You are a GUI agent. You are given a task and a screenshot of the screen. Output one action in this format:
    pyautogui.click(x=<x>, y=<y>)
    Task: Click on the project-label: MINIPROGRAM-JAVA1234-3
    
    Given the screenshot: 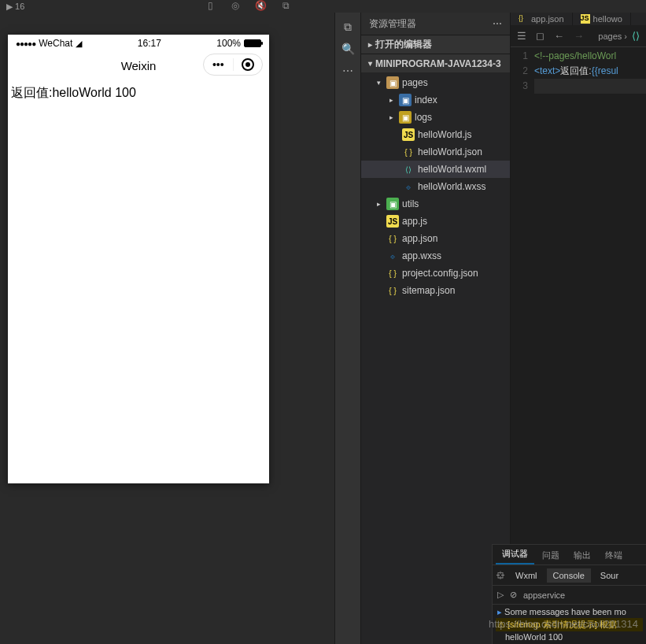 What is the action you would take?
    pyautogui.click(x=438, y=64)
    